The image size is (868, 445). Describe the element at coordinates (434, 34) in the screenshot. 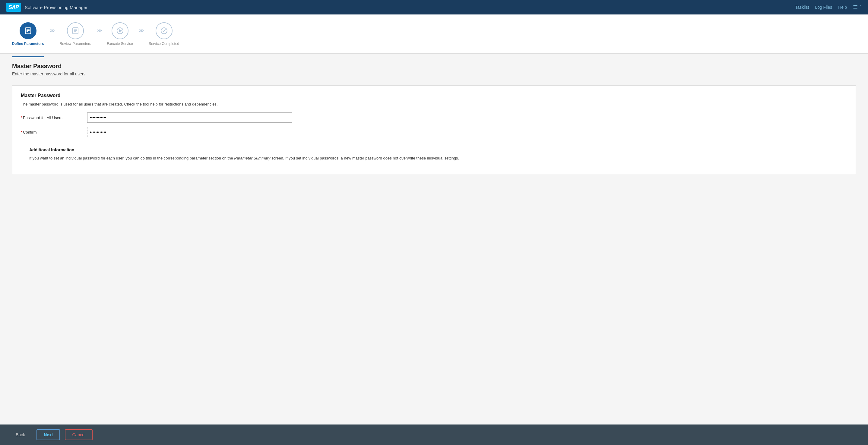

I see `wizard-bar: Define Parameters »» Review Parameters »…` at that location.